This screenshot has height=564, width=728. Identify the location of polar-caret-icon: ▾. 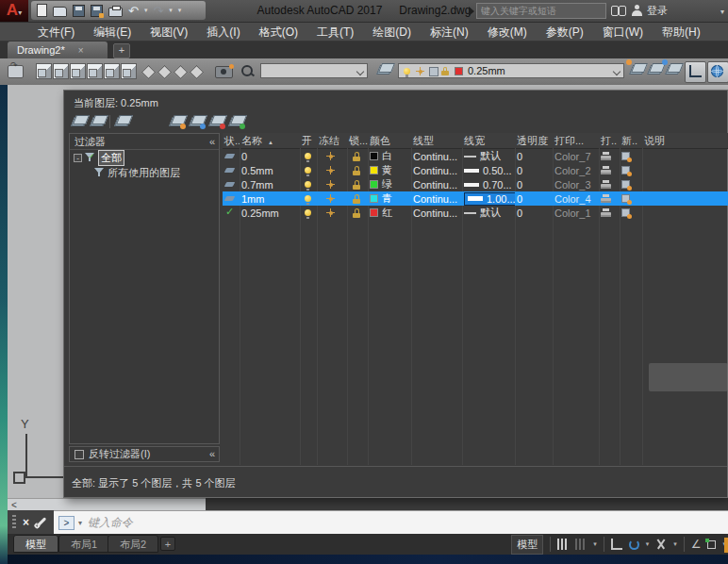
(648, 544).